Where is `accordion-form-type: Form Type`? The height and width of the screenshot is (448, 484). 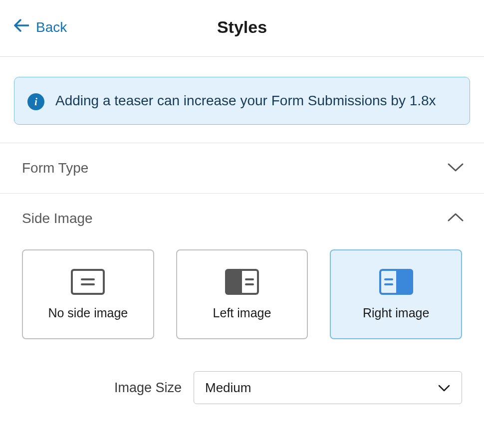
accordion-form-type: Form Type is located at coordinates (242, 169).